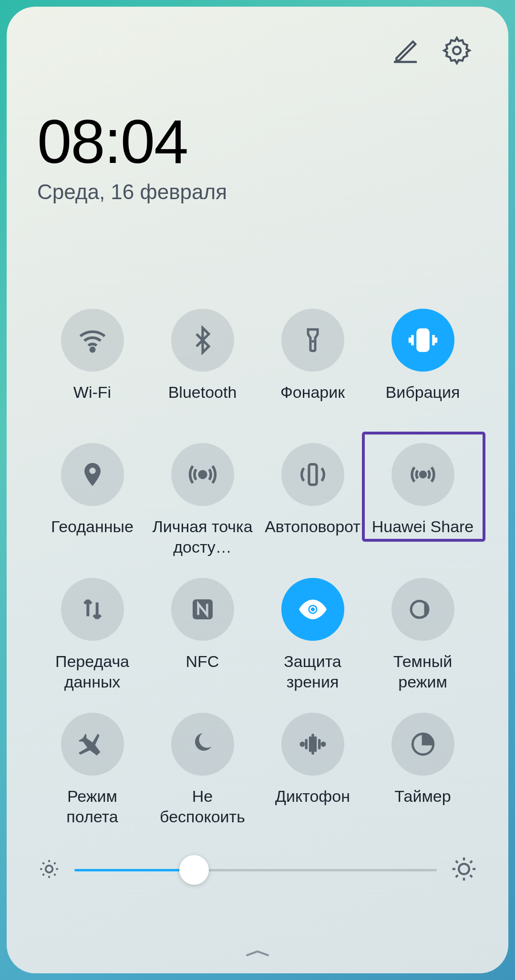 This screenshot has height=980, width=515. What do you see at coordinates (203, 340) in the screenshot?
I see `bluetooth-icon` at bounding box center [203, 340].